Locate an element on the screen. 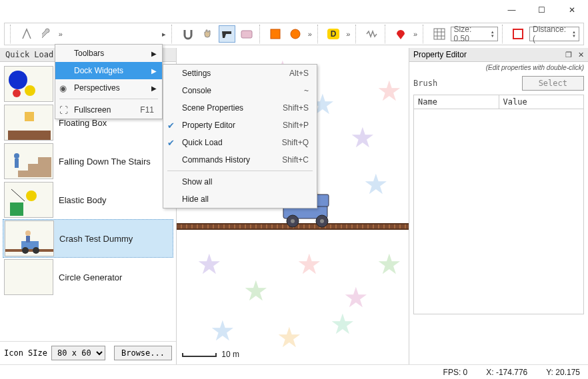 The width and height of the screenshot is (588, 379). menu-item-perspectives: ◉ Perspectives▶ is located at coordinates (109, 88).